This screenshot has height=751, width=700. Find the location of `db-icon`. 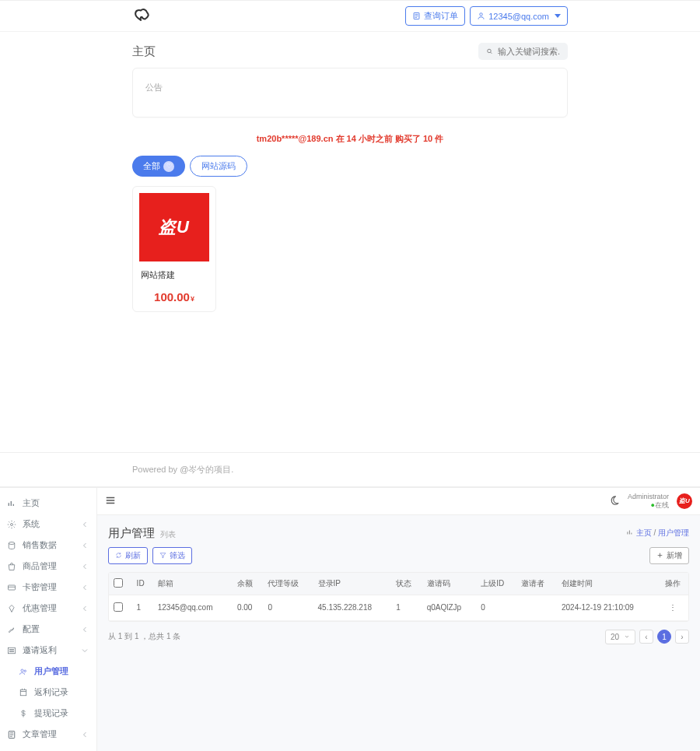

db-icon is located at coordinates (12, 546).